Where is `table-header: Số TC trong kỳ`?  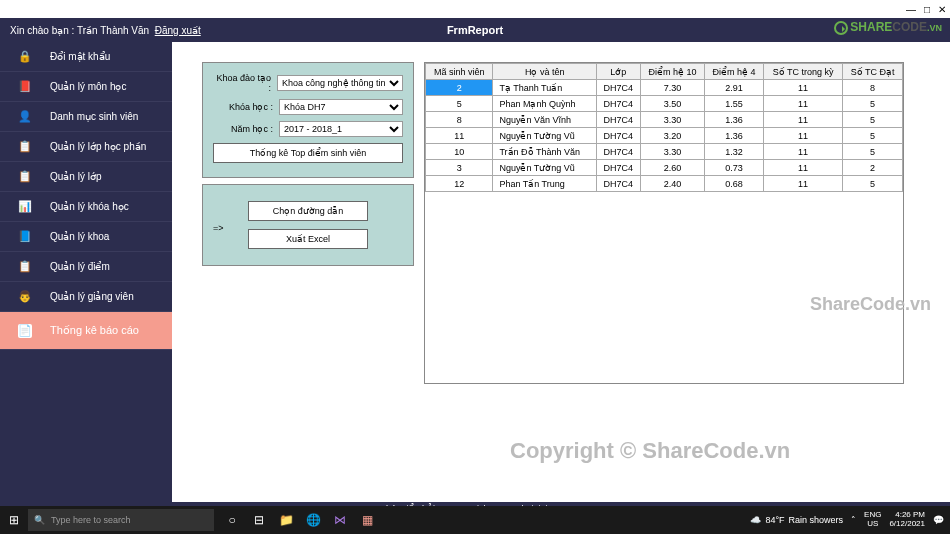
table-header: Số TC trong kỳ is located at coordinates (804, 72).